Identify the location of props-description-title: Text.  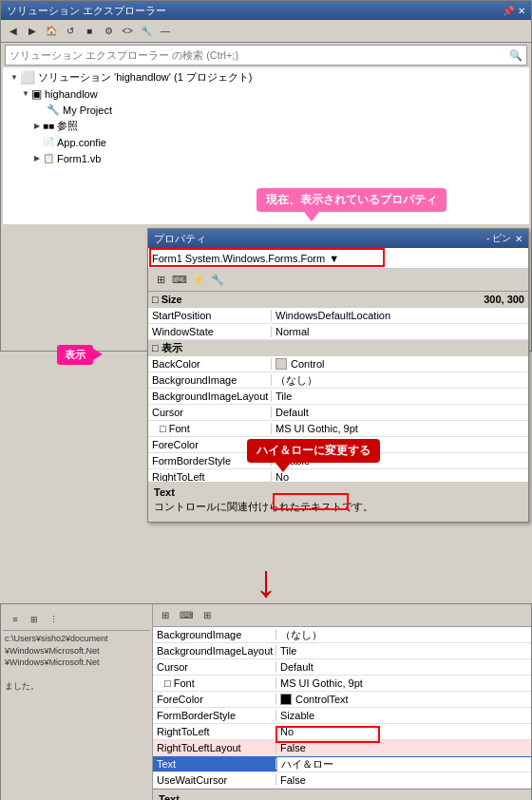
(338, 492).